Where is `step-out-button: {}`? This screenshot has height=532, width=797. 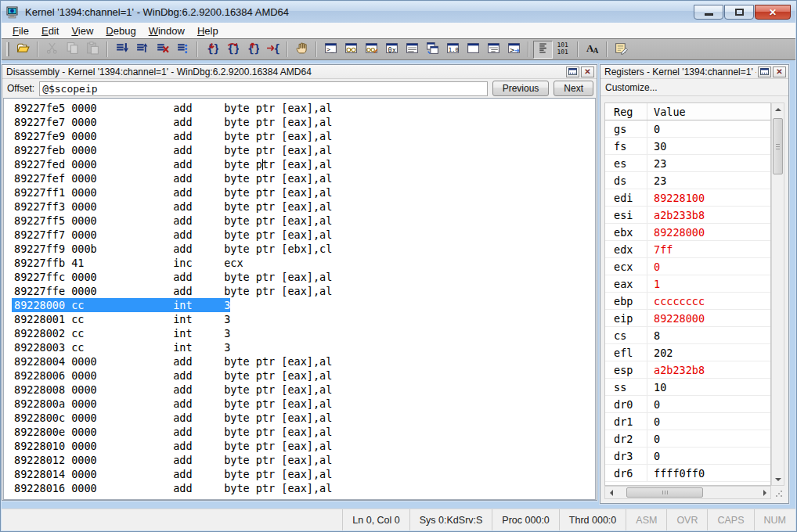
step-out-button: {} is located at coordinates (252, 50).